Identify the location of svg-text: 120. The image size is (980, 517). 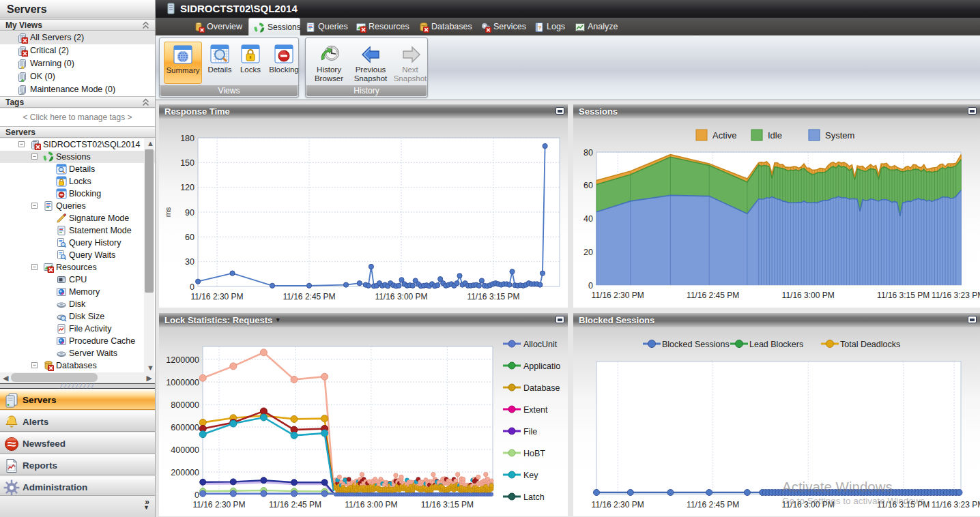
(187, 188).